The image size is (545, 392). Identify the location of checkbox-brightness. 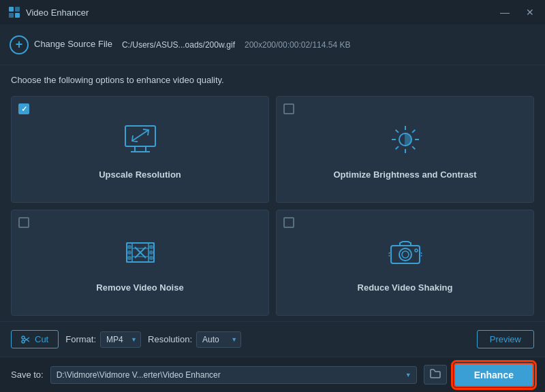
(289, 109).